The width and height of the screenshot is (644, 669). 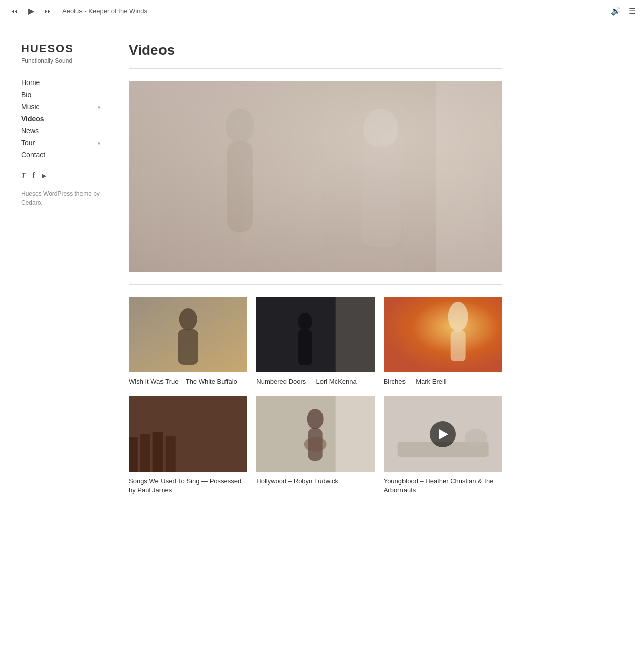 What do you see at coordinates (61, 95) in the screenshot?
I see `nav-item-bio: Bio` at bounding box center [61, 95].